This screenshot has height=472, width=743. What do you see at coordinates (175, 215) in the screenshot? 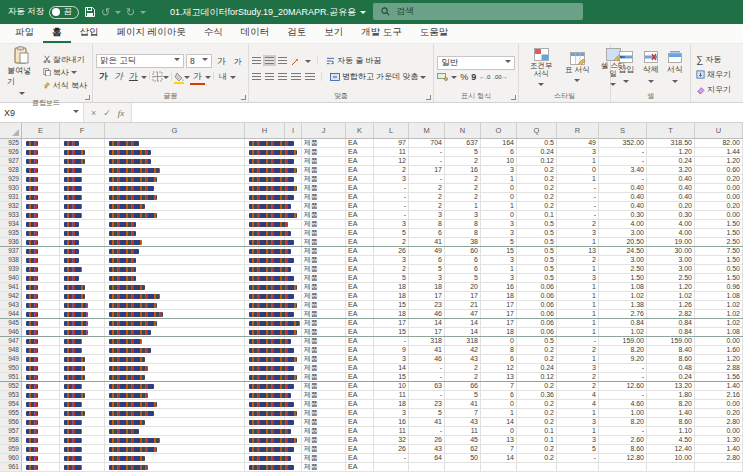
I see `cell-G933` at bounding box center [175, 215].